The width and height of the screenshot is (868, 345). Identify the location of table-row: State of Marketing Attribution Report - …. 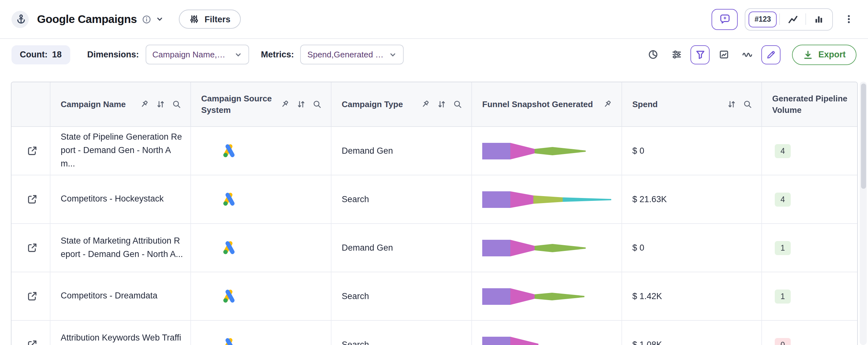
(434, 248).